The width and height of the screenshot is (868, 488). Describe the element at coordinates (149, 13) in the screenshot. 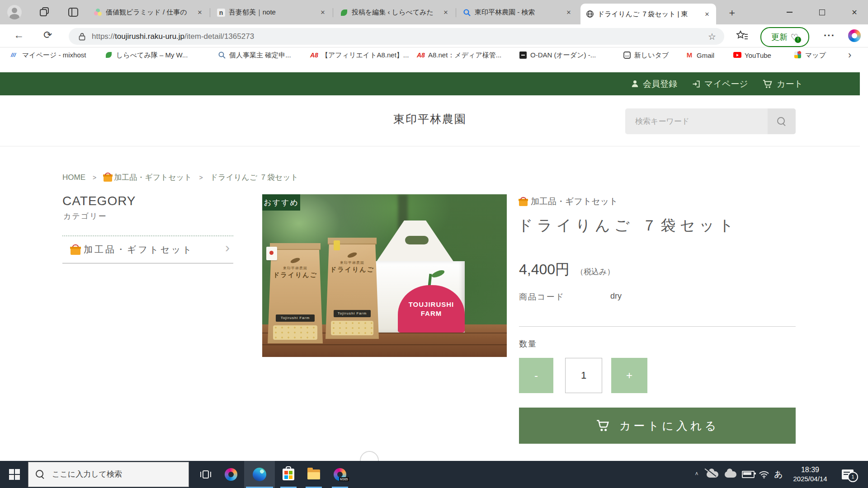

I see `tab-1: 価値観ピラミッド / 仕事の ✕` at that location.